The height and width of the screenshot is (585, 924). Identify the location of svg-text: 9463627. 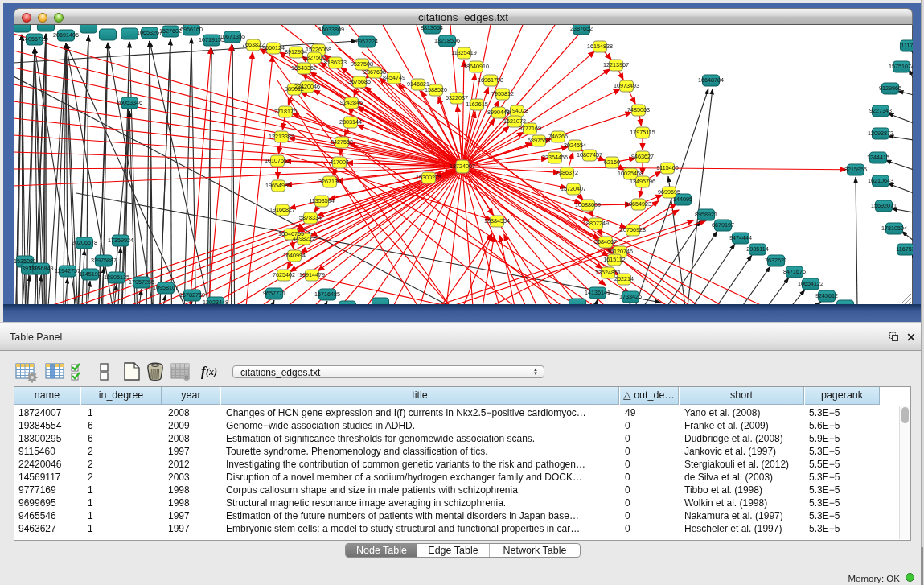
(643, 156).